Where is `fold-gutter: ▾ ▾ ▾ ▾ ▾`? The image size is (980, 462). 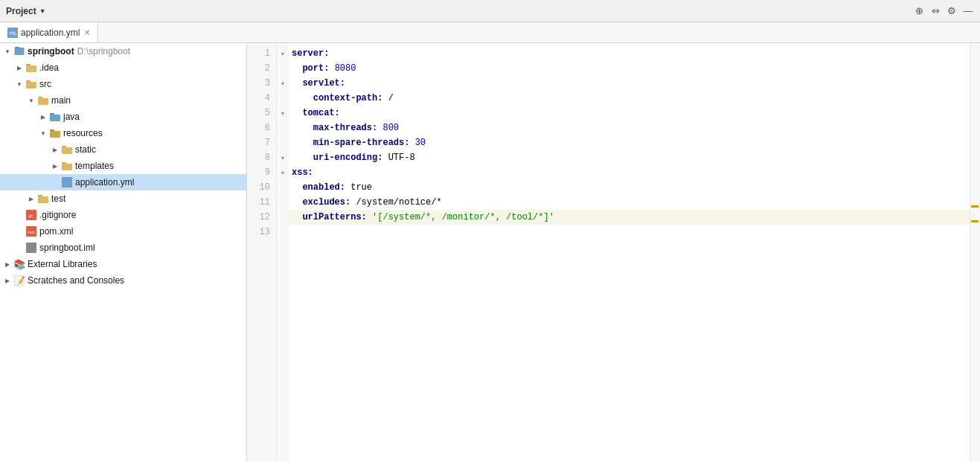 fold-gutter: ▾ ▾ ▾ ▾ ▾ is located at coordinates (283, 253).